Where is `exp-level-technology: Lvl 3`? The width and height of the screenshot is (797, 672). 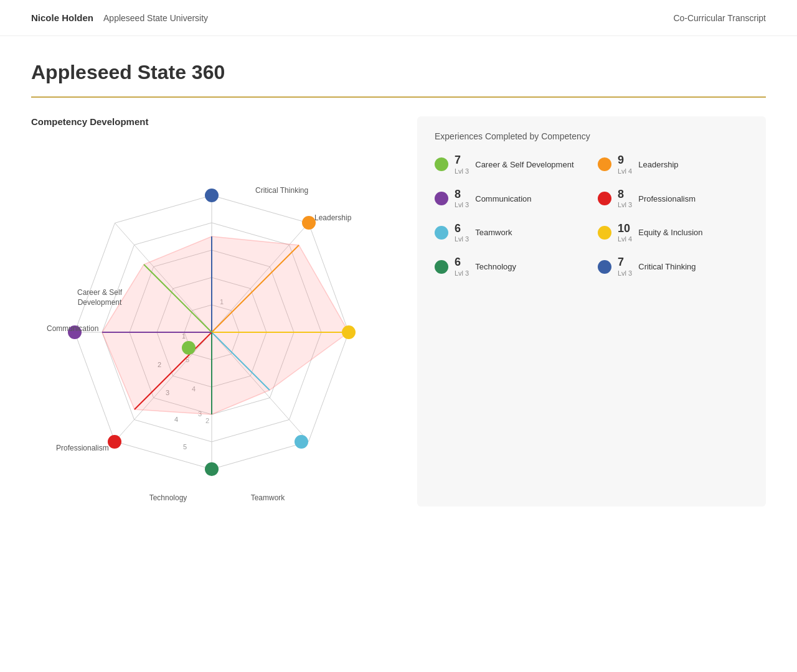 exp-level-technology: Lvl 3 is located at coordinates (462, 274).